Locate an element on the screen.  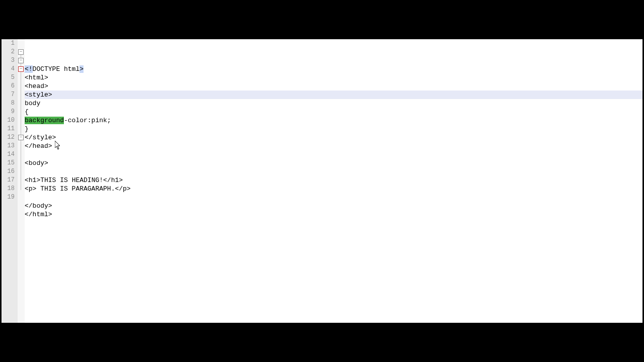
selected-text: background is located at coordinates (44, 121).